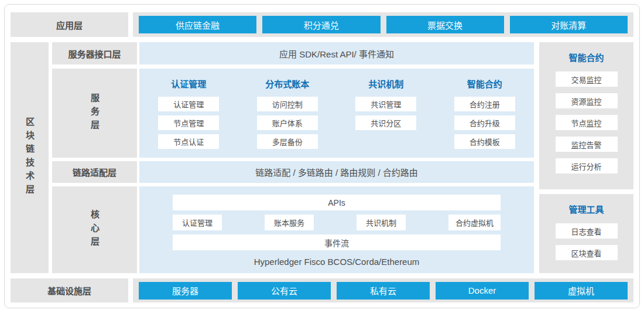 The image size is (644, 313). What do you see at coordinates (289, 223) in the screenshot?
I see `node-ledger-service: 账本服务` at bounding box center [289, 223].